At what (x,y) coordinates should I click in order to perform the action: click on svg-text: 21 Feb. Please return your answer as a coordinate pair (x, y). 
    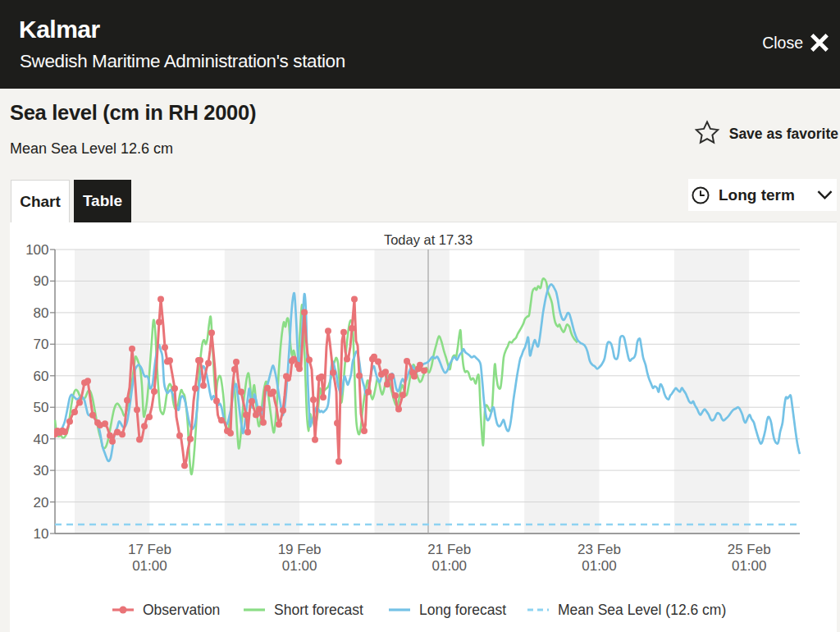
    Looking at the image, I should click on (450, 550).